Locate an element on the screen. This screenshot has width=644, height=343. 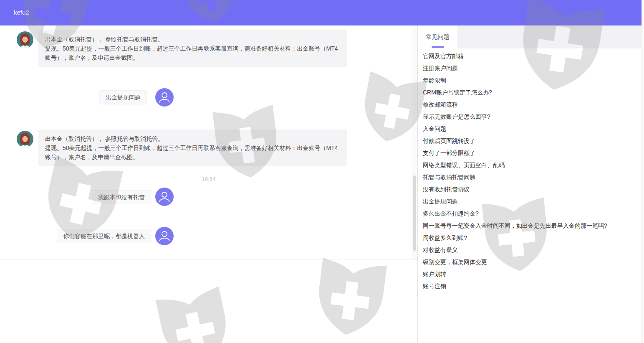
faq-item: 同一账号每一笔资金入金时间不同，如出金是先出最早入金的那一笔吗? is located at coordinates (529, 226).